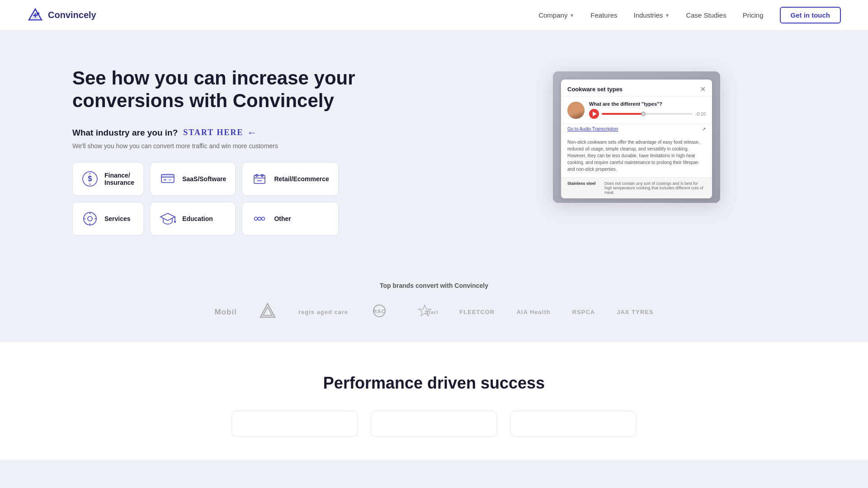  I want to click on external-link-icon: ↗, so click(704, 129).